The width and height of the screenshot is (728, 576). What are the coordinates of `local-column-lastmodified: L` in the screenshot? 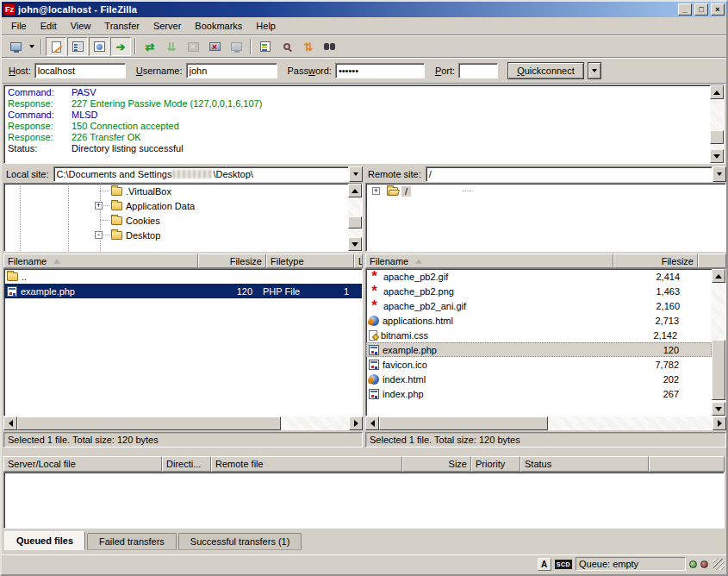 It's located at (358, 260).